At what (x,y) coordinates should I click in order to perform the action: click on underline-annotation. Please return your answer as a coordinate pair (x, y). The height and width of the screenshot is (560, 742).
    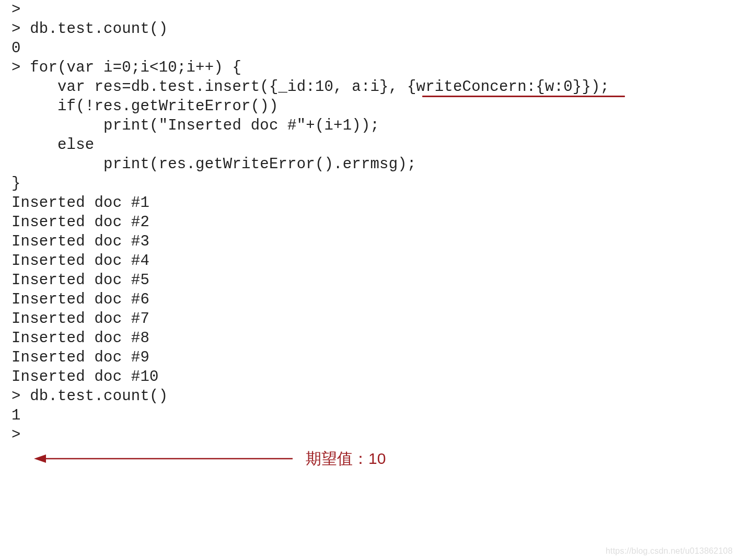
    Looking at the image, I should click on (524, 96).